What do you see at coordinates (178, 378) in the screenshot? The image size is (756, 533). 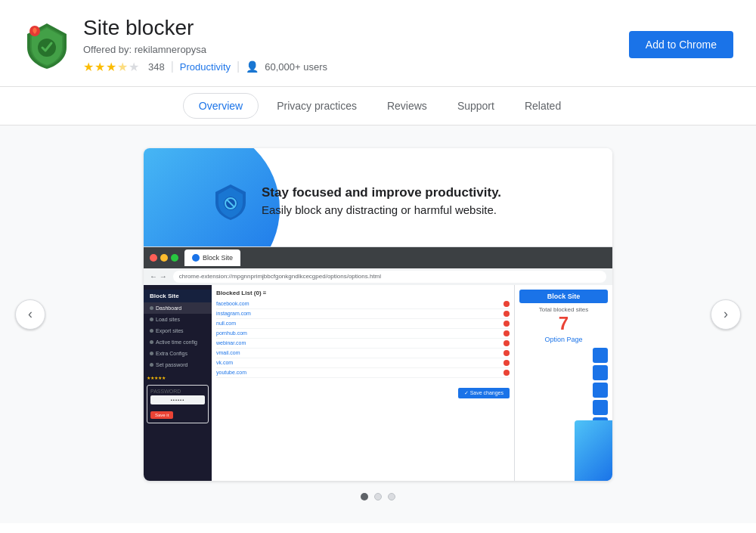 I see `star-rating-row: ★★★★★` at bounding box center [178, 378].